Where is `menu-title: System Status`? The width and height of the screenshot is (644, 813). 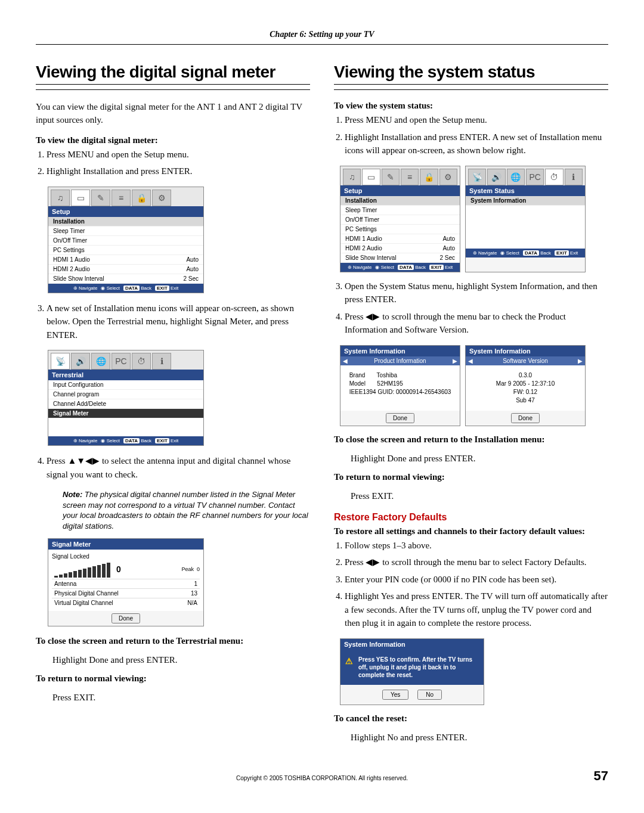 menu-title: System Status is located at coordinates (525, 191).